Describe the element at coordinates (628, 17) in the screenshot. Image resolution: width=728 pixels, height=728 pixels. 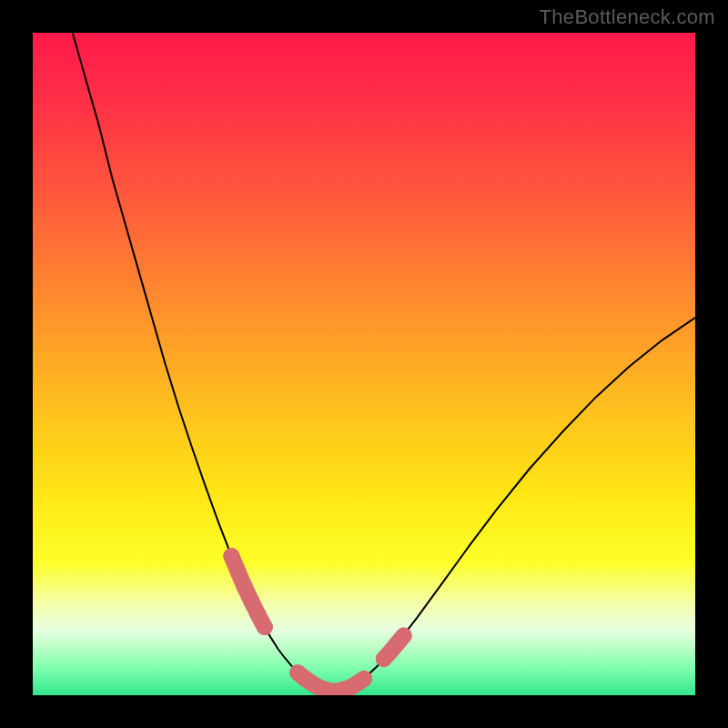
I see `attribution-text: TheBottleneck.com` at that location.